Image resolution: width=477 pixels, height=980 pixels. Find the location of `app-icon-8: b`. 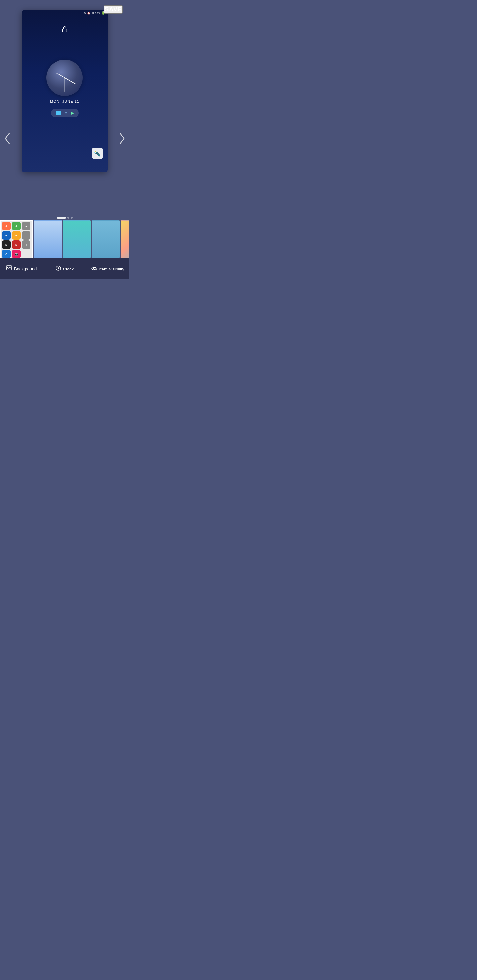

app-icon-8: b is located at coordinates (26, 245).